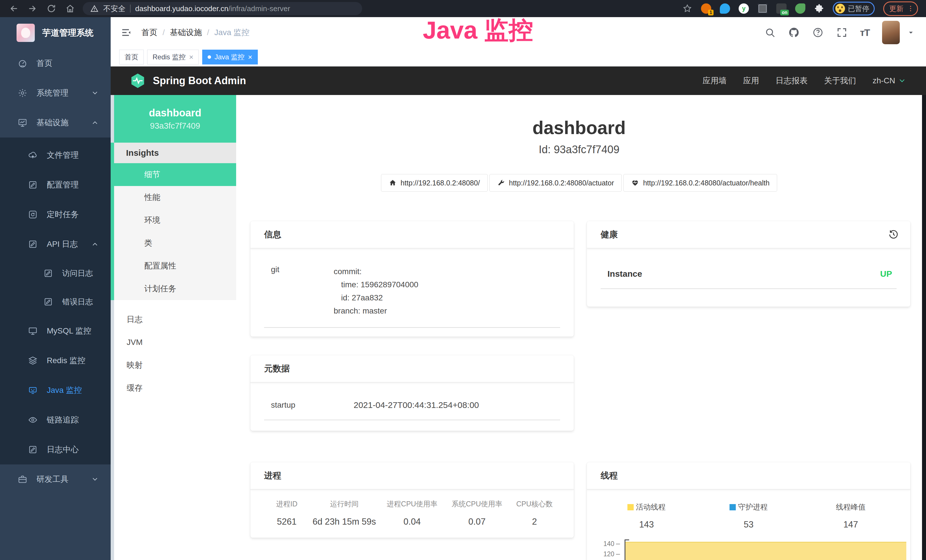 The image size is (926, 560). I want to click on health-row-instance: Instance UP, so click(749, 264).